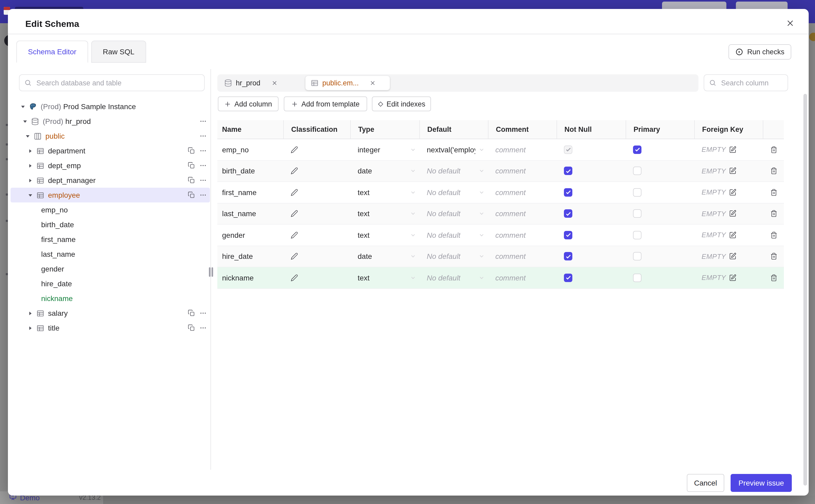  I want to click on tree-node-department: department, so click(110, 151).